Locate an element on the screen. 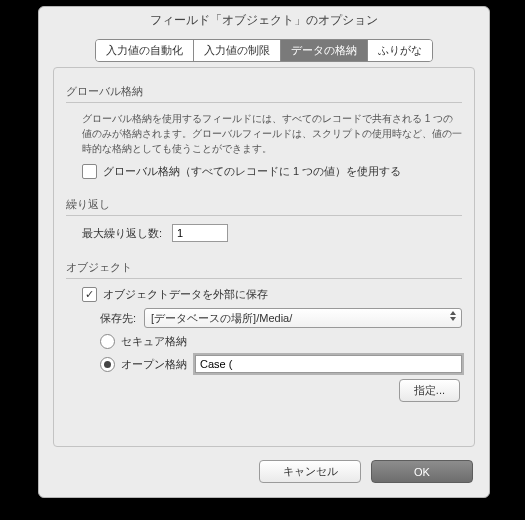  window-title: フィールド「オブジェクト」のオプション is located at coordinates (264, 20).